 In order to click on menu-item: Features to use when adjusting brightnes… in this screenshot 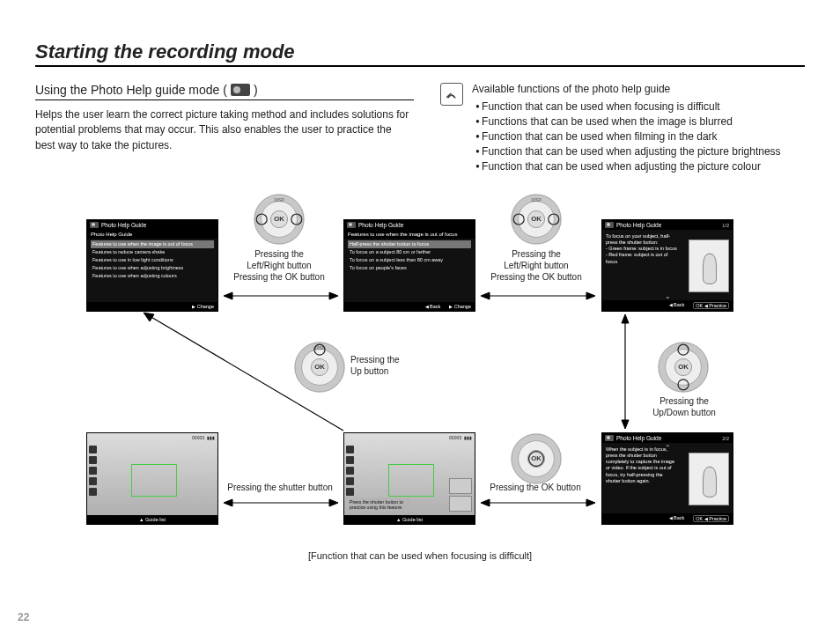, I will do `click(152, 268)`.